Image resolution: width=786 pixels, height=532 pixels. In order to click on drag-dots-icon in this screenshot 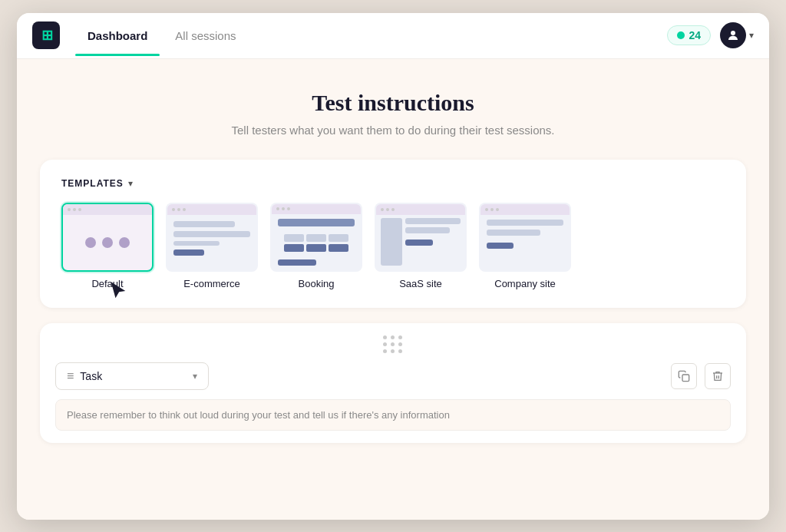, I will do `click(393, 344)`.